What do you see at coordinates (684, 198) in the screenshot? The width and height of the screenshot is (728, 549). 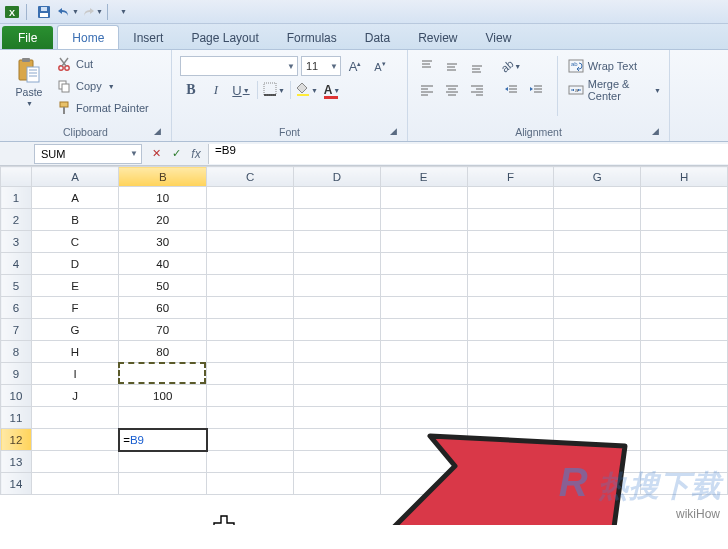 I see `cell-H1` at bounding box center [684, 198].